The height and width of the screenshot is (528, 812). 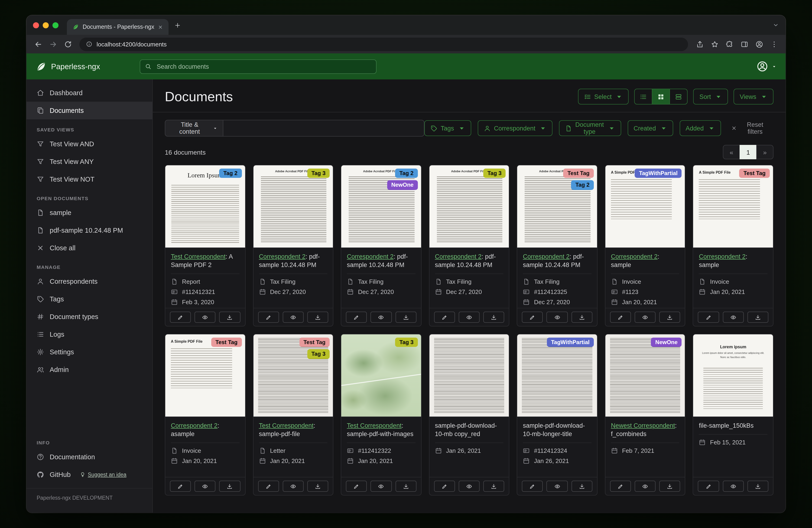 What do you see at coordinates (650, 128) in the screenshot?
I see `filter-created-button: Created` at bounding box center [650, 128].